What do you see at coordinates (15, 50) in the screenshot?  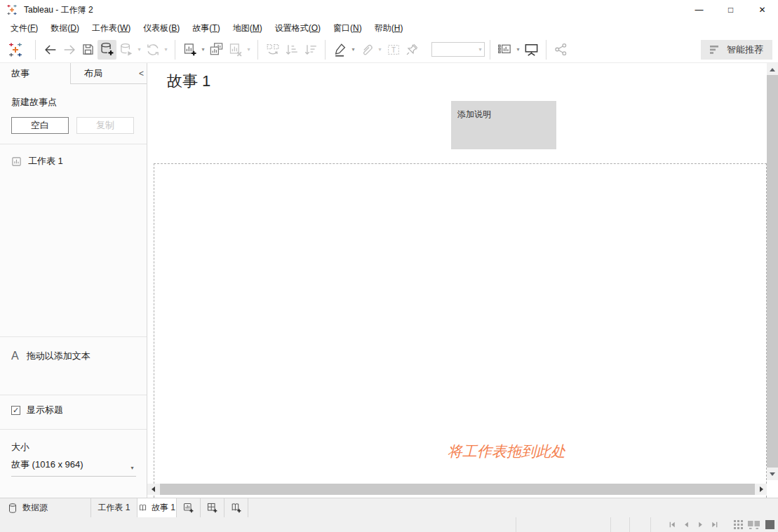 I see `tableau-logo-icon` at bounding box center [15, 50].